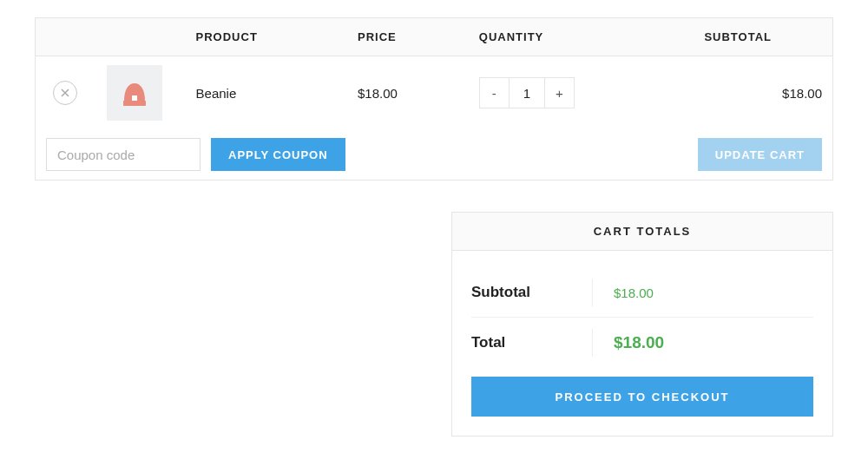 This screenshot has height=466, width=868. What do you see at coordinates (278, 154) in the screenshot?
I see `apply-coupon-button: APPLY COUPON` at bounding box center [278, 154].